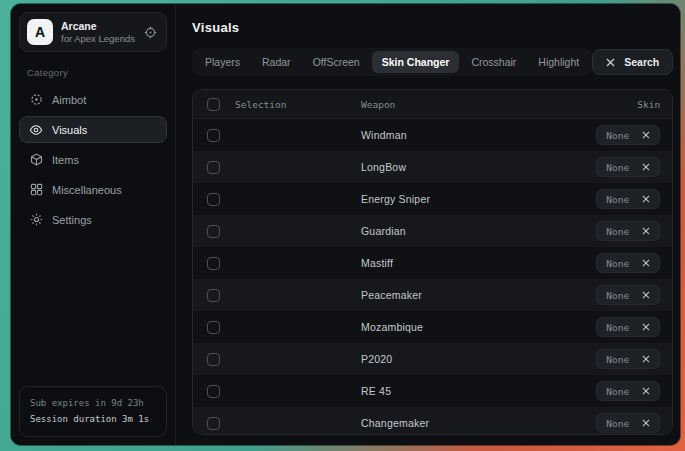  I want to click on eye-icon, so click(36, 130).